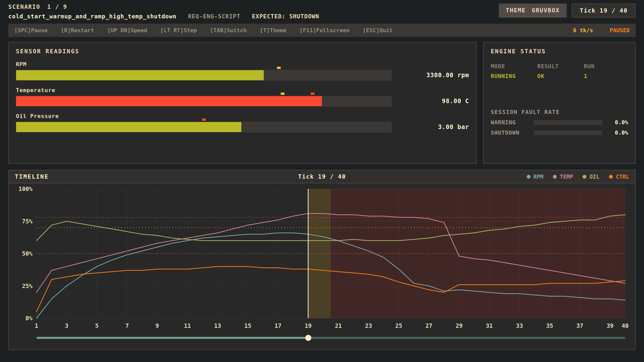  Describe the element at coordinates (187, 326) in the screenshot. I see `svg-text: 11` at that location.